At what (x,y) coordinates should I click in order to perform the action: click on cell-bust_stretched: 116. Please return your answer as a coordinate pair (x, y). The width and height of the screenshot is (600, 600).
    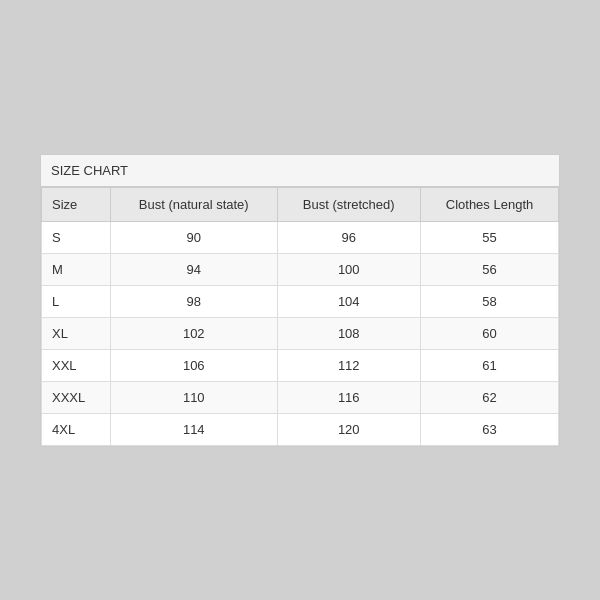
    Looking at the image, I should click on (348, 397).